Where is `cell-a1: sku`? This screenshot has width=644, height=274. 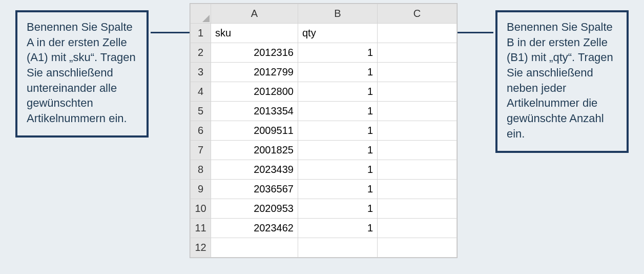 cell-a1: sku is located at coordinates (255, 33).